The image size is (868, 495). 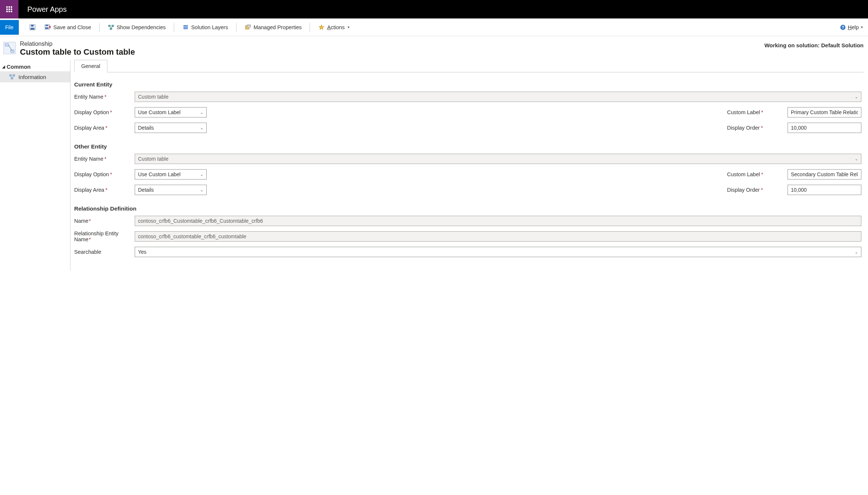 What do you see at coordinates (205, 27) in the screenshot?
I see `solution-layers-button: Solution Layers` at bounding box center [205, 27].